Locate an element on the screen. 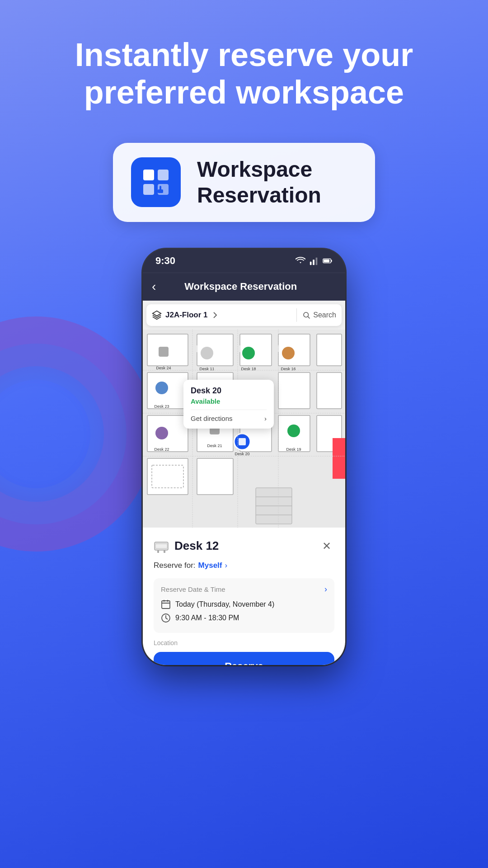  date-time-header: Reserve Date & Time › is located at coordinates (244, 590).